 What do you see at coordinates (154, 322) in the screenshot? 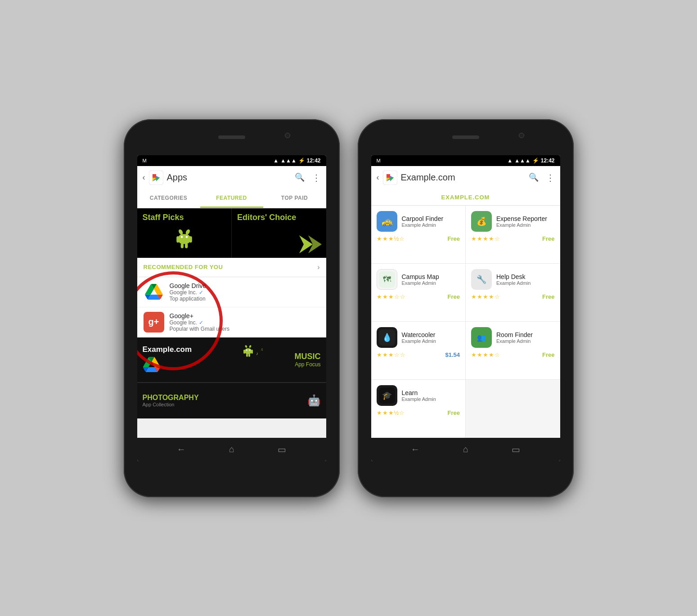
I see `google-plus-icon: g+` at bounding box center [154, 322].